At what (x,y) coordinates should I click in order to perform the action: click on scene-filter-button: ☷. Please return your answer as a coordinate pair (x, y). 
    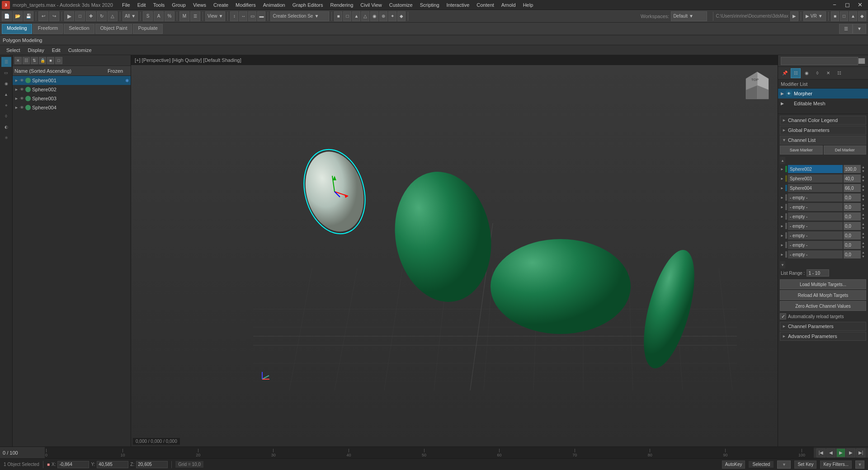
    Looking at the image, I should click on (26, 61).